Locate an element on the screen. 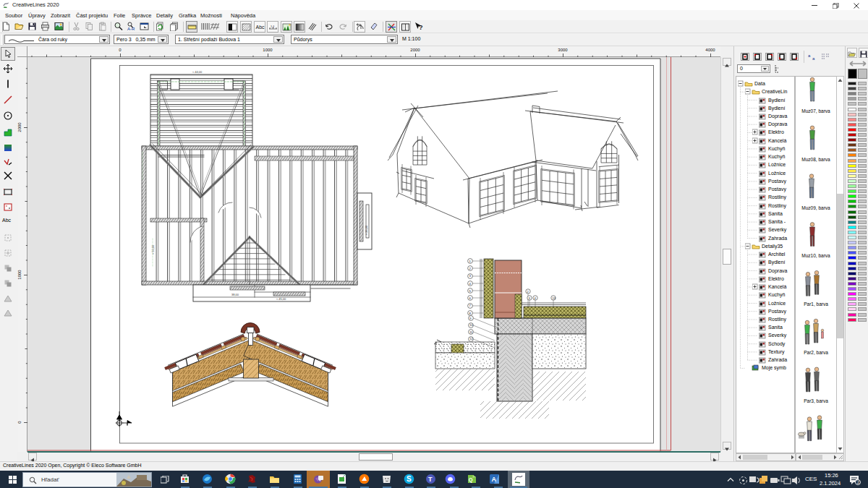 The height and width of the screenshot is (488, 868). svg-text: ≈ 50,00 is located at coordinates (153, 249).